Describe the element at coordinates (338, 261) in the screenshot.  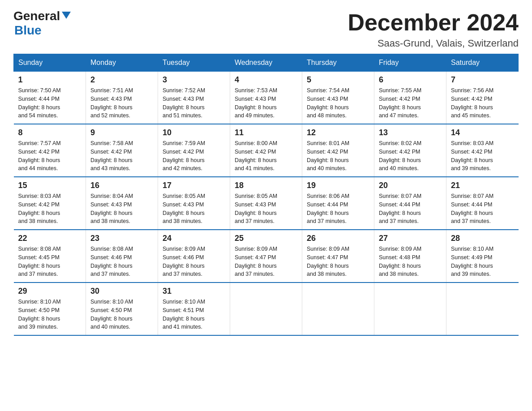
I see `day-info: Sunrise: 8:09 AM Sunset: 4:47 PM Dayligh…` at that location.